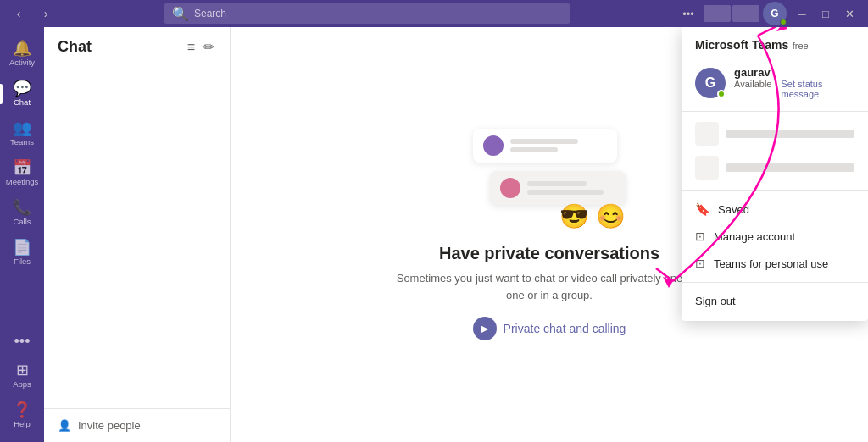  Describe the element at coordinates (22, 181) in the screenshot. I see `sidebar-item-label-meetings: Meetings` at that location.